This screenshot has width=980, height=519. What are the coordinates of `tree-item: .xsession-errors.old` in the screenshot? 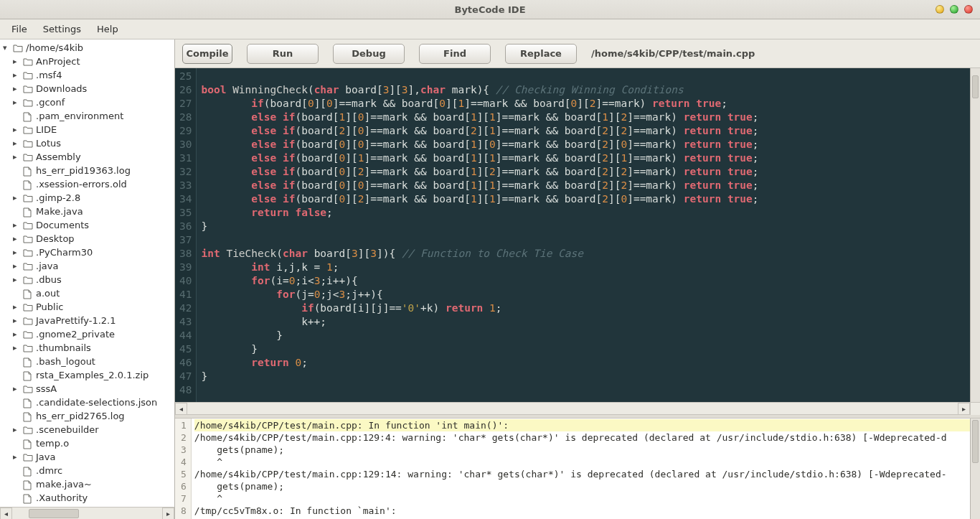 It's located at (88, 184).